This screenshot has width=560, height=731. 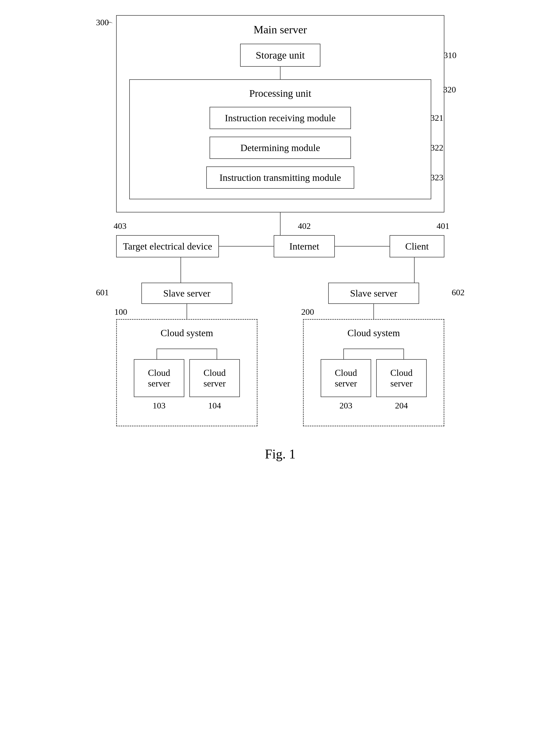 I want to click on ref-200: 200, so click(x=308, y=312).